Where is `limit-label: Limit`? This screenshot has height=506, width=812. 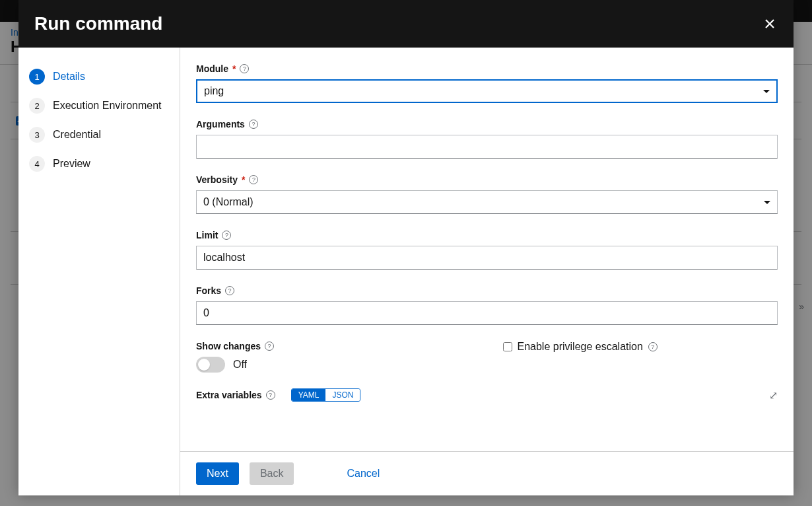
limit-label: Limit is located at coordinates (207, 235).